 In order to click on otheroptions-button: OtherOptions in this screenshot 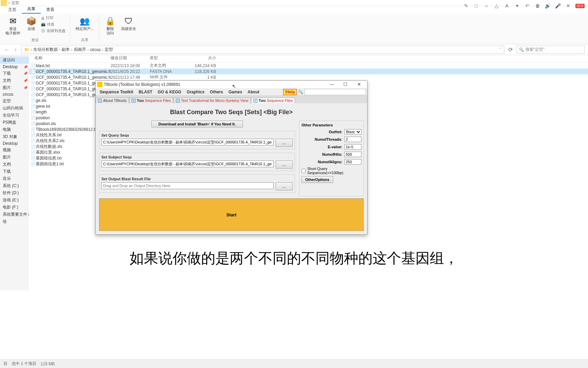, I will do `click(317, 180)`.